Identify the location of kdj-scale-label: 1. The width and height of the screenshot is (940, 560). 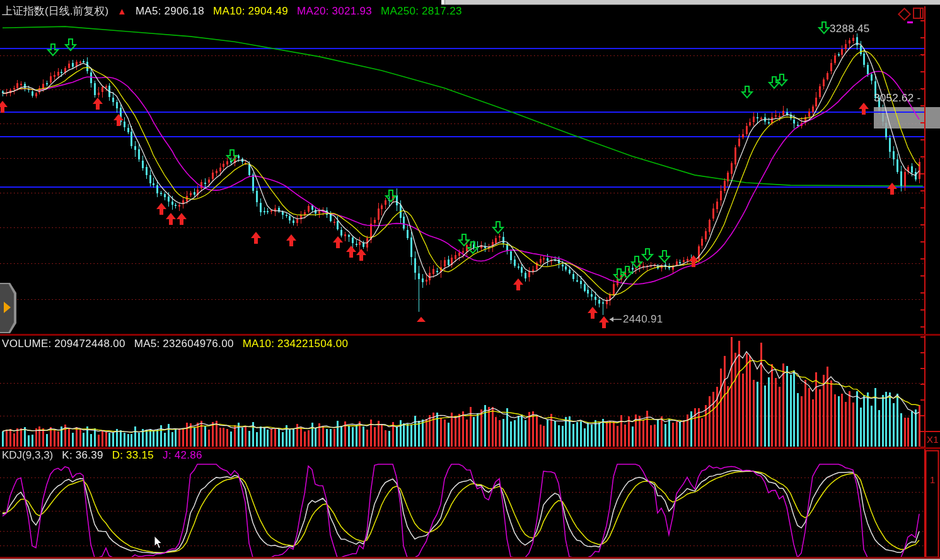
(933, 480).